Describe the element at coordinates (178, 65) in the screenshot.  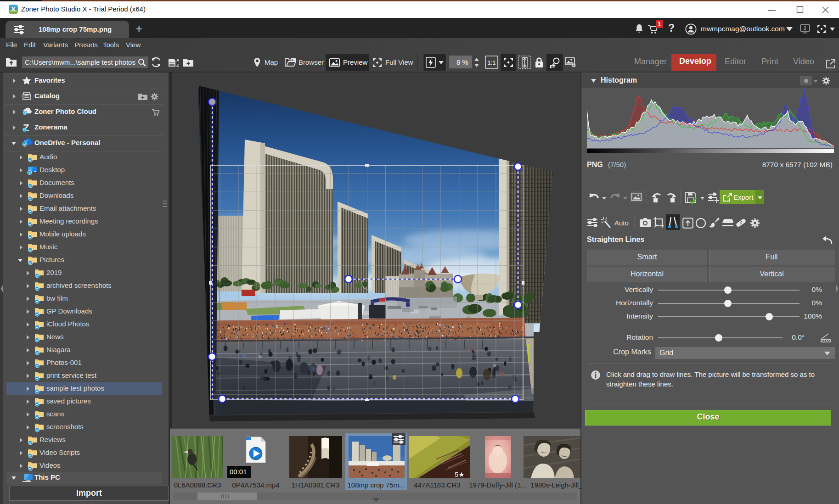
I see `svg-text: Z` at that location.